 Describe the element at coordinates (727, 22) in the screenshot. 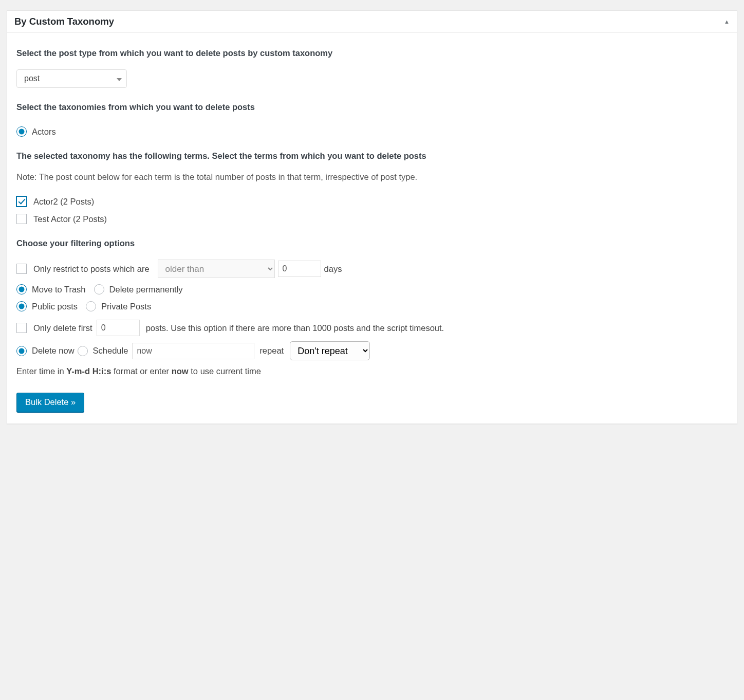

I see `collapse-toggle-icon: ▲` at that location.